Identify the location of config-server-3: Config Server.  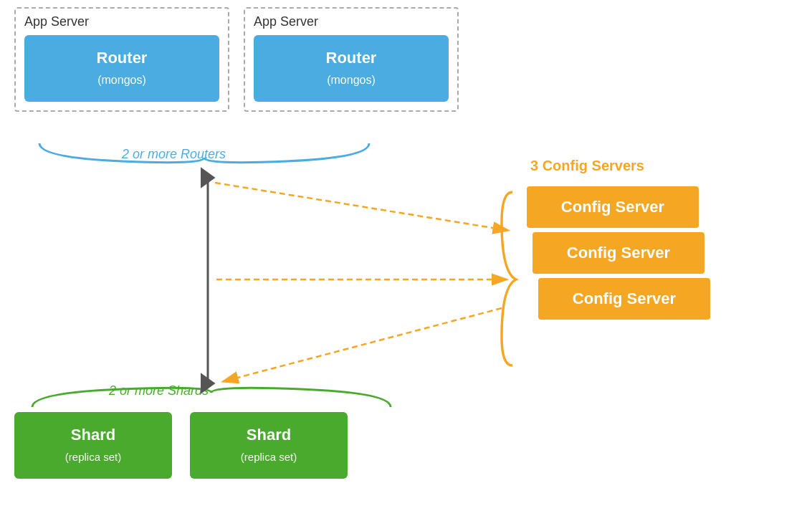
(624, 299).